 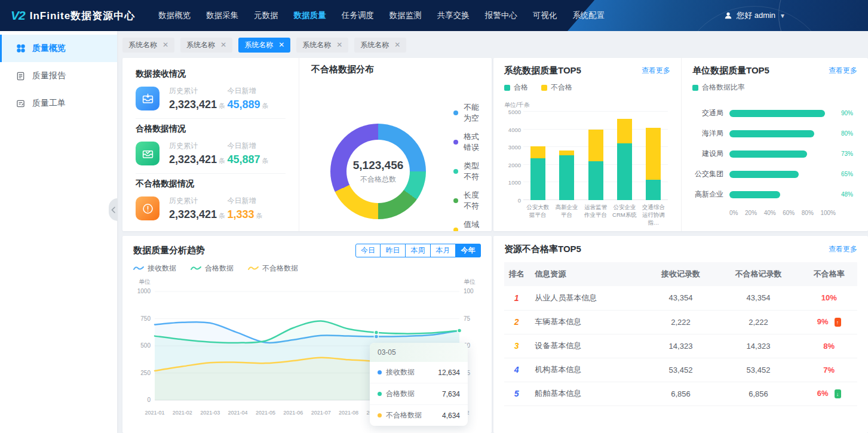 I want to click on column-header: 信息资源, so click(x=587, y=274).